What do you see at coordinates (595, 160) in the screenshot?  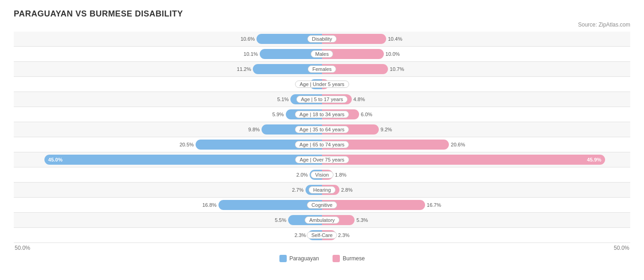 I see `value-right-inside: 45.9%` at bounding box center [595, 160].